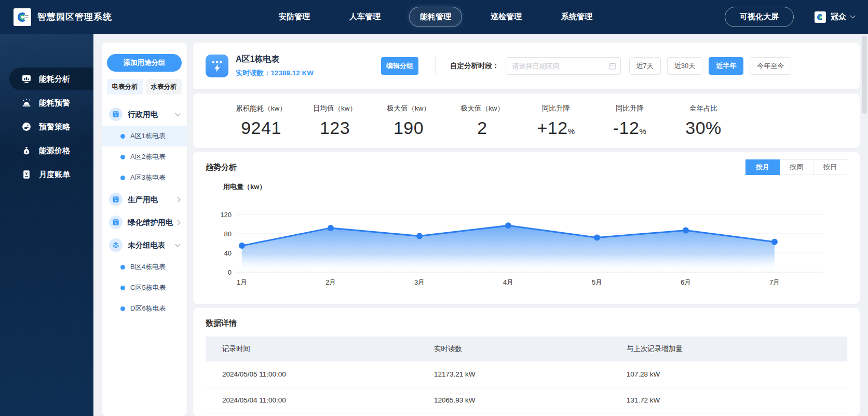  I want to click on toggle-按日: 按日, so click(830, 167).